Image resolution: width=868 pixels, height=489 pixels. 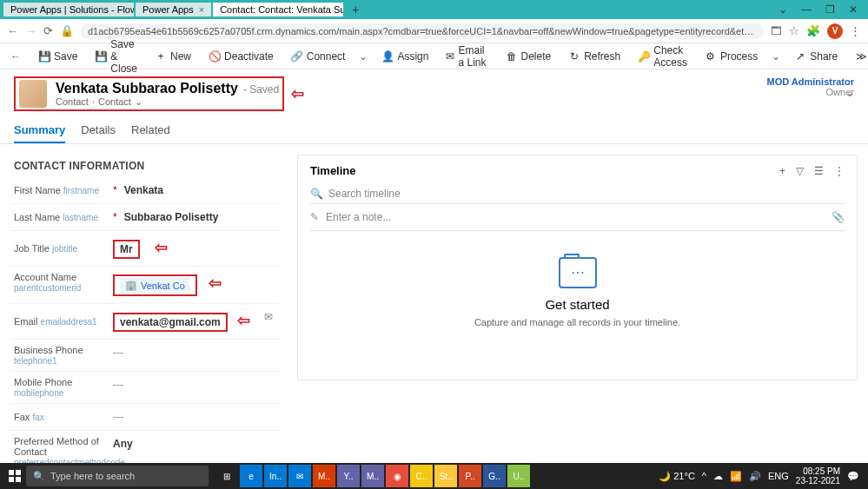 What do you see at coordinates (813, 31) in the screenshot?
I see `extensions-icon: 🧩` at bounding box center [813, 31].